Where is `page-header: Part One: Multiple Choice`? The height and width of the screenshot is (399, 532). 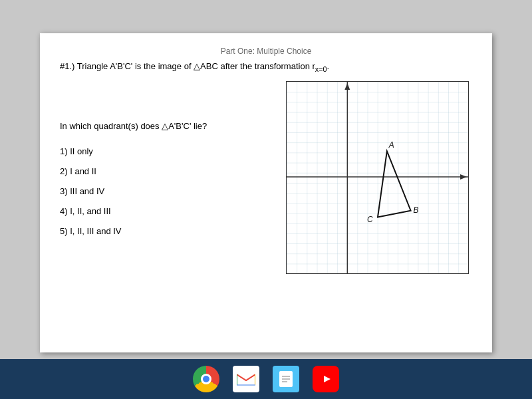
page-header: Part One: Multiple Choice is located at coordinates (266, 51).